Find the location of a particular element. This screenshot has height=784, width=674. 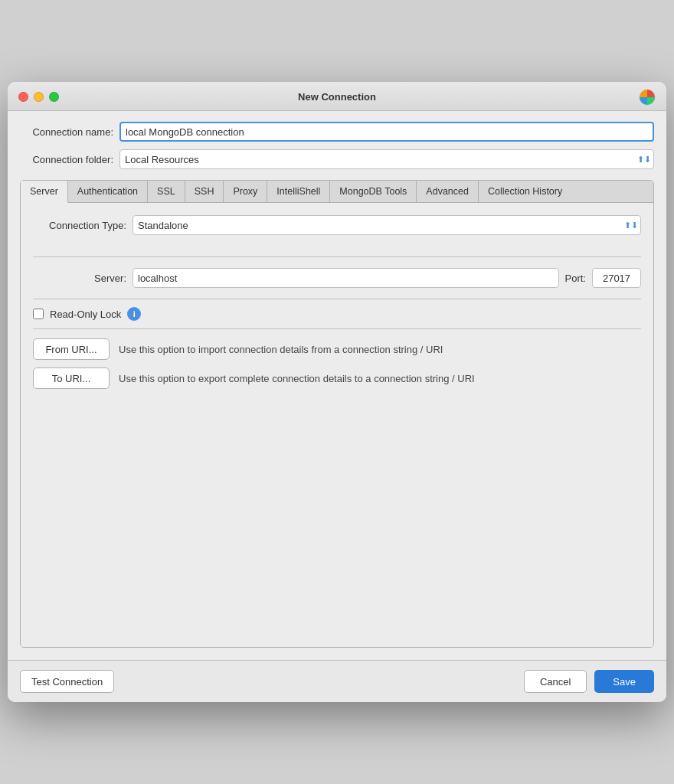

right-buttons: Cancel Save is located at coordinates (589, 681).